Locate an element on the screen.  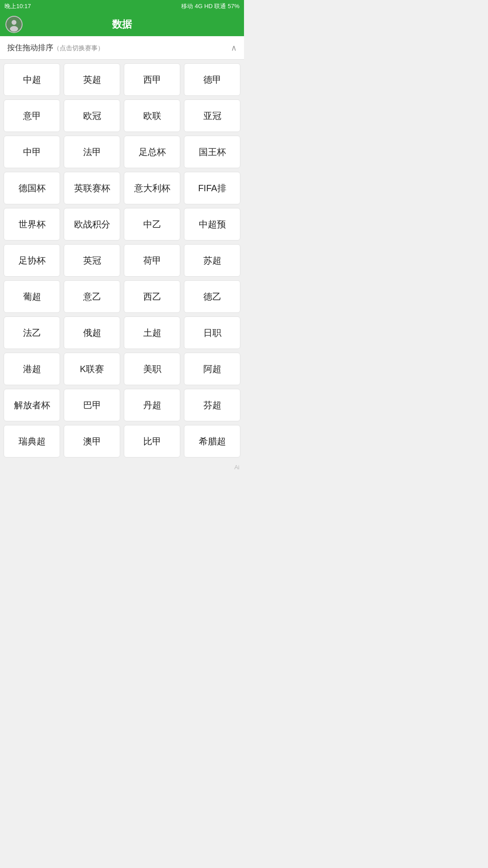
league-item-bijia: 比甲 is located at coordinates (152, 441).